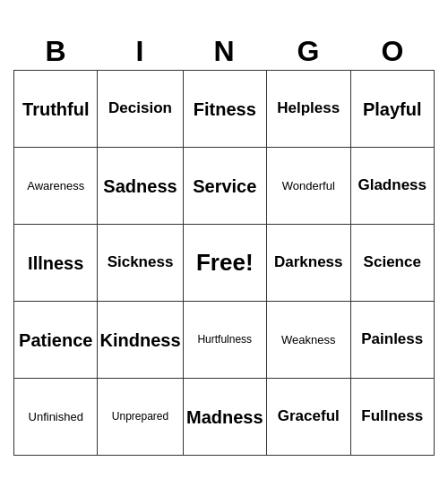 This screenshot has height=487, width=448. What do you see at coordinates (226, 186) in the screenshot?
I see `grid-cell-1-2: Service` at bounding box center [226, 186].